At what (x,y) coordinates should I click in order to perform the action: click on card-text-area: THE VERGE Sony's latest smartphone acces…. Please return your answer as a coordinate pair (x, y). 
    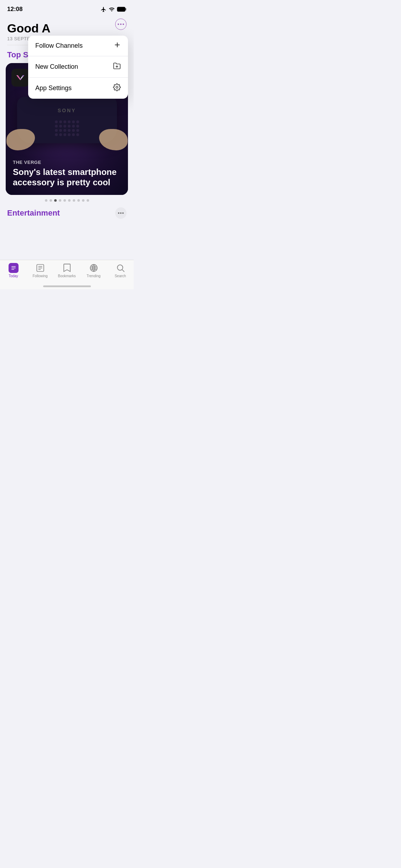
    Looking at the image, I should click on (67, 174).